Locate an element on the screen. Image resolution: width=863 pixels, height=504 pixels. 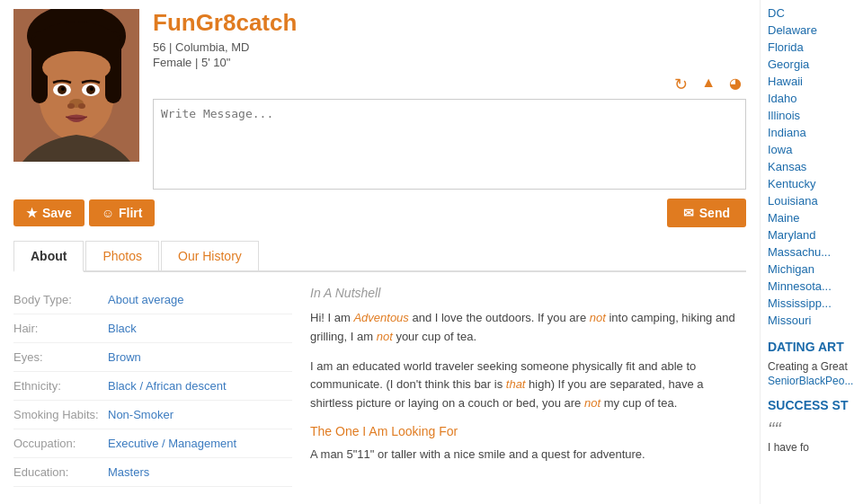
state-mississippi: Mississipp... is located at coordinates (812, 304).